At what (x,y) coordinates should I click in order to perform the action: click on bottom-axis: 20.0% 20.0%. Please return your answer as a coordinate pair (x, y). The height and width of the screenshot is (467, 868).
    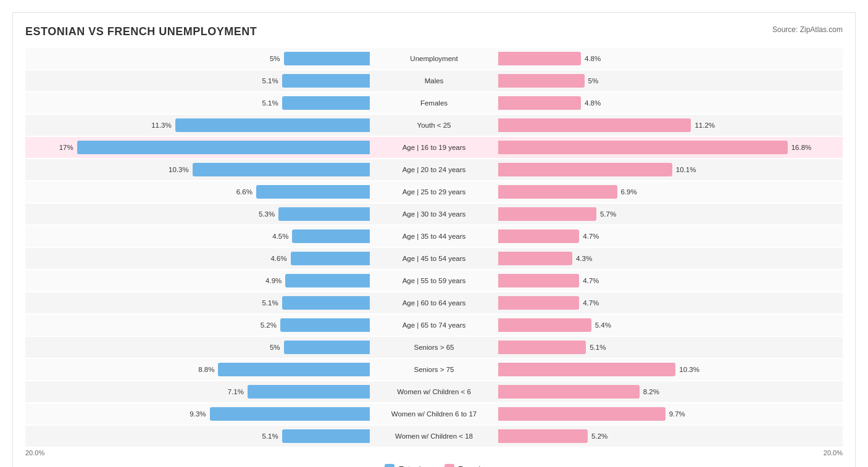
    Looking at the image, I should click on (434, 453).